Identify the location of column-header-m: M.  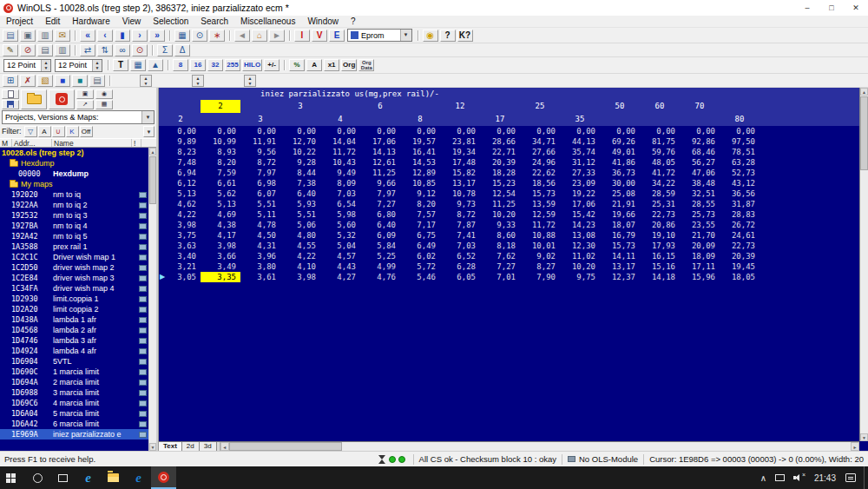
(6, 142).